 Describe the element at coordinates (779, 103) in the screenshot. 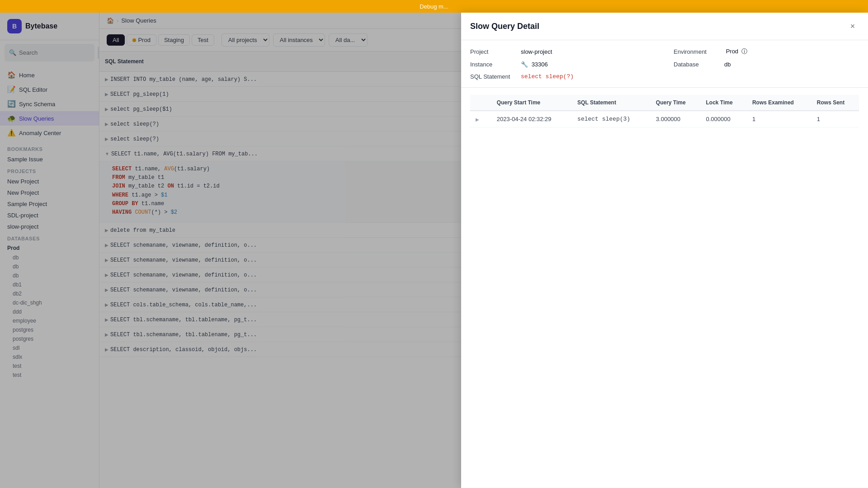

I see `col-rows-examined: Rows Examined` at that location.